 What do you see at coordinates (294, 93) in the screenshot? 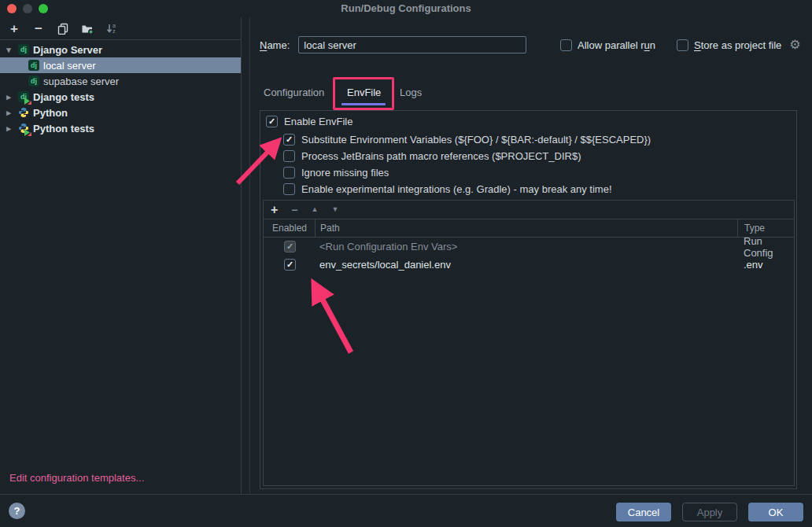
I see `tab-configuration: Configuration` at bounding box center [294, 93].